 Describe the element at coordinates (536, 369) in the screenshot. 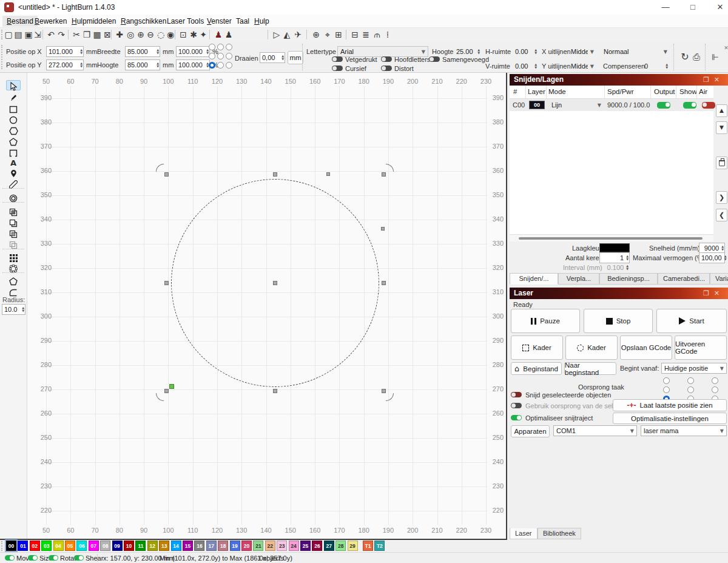

I see `home-button: ⌂Beginstand` at that location.